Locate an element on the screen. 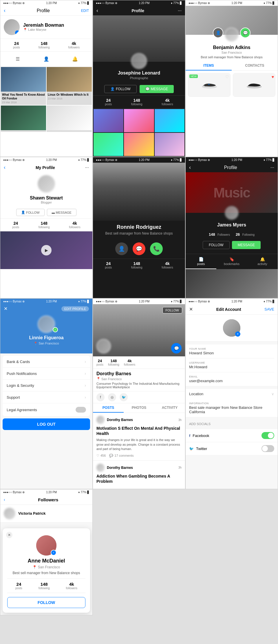  p9-username-value: Mr.Howard is located at coordinates (232, 369).